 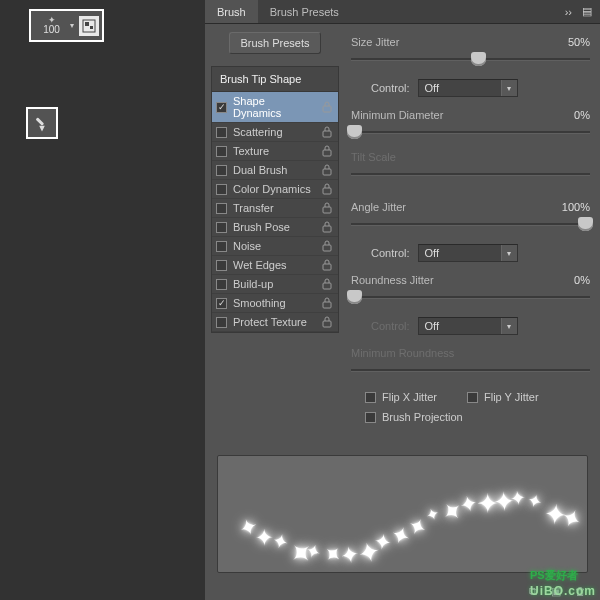 I want to click on min-diameter-slider, so click(x=470, y=136).